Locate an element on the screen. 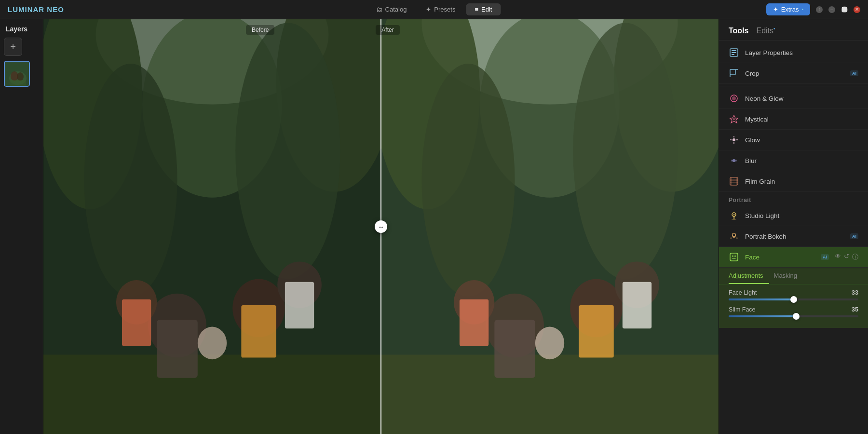  tools-header: Tools Edits• is located at coordinates (794, 30).